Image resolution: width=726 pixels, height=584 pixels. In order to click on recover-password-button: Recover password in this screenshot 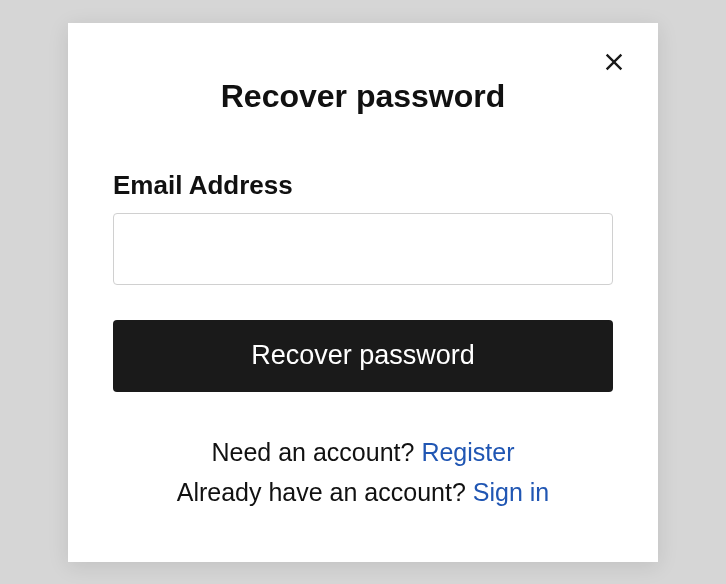, I will do `click(363, 356)`.